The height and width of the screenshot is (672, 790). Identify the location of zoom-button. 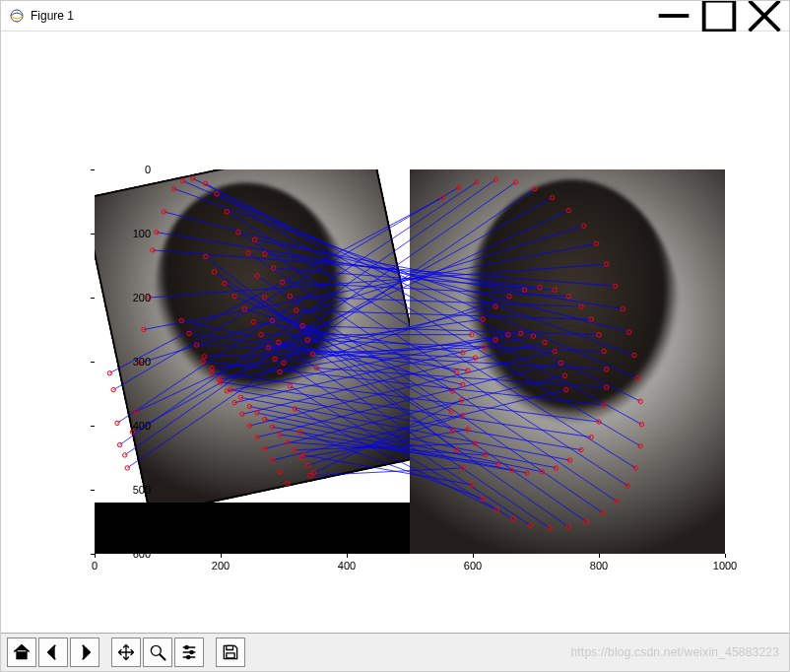
(158, 652).